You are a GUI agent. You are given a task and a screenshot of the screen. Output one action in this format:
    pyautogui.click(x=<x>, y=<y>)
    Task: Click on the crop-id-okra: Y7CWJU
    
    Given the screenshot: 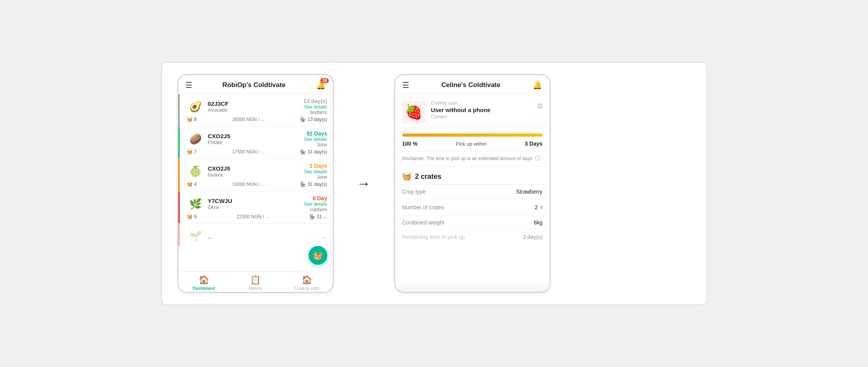 What is the action you would take?
    pyautogui.click(x=256, y=201)
    